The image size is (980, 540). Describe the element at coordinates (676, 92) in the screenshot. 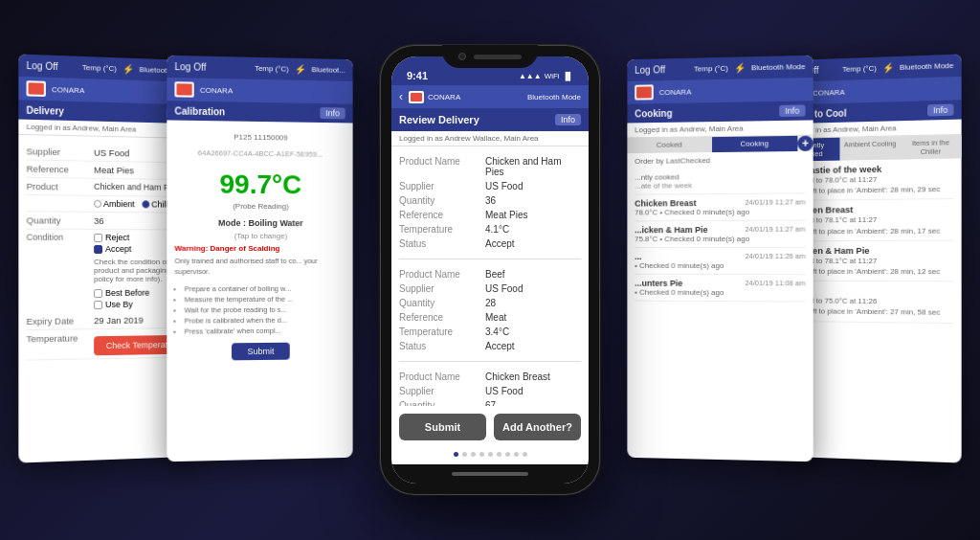

I see `cooking-company: CONARA` at that location.